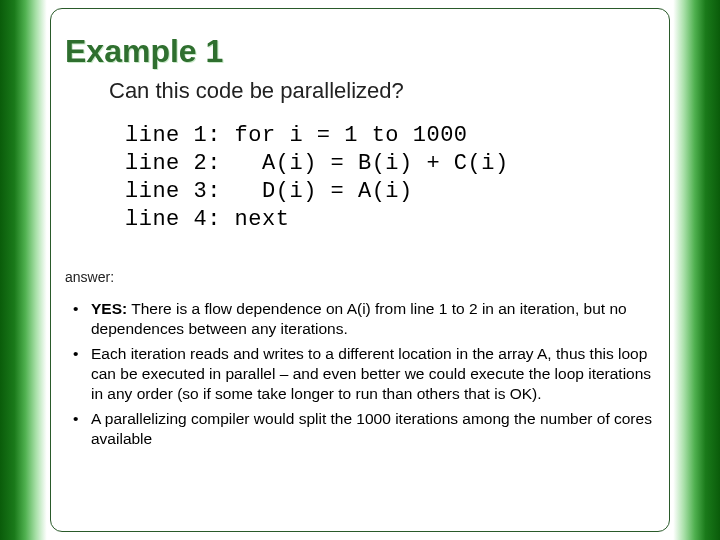 Image resolution: width=720 pixels, height=540 pixels. Describe the element at coordinates (360, 320) in the screenshot. I see `list-item: YES: There is a flow dependence on A(i) …` at that location.